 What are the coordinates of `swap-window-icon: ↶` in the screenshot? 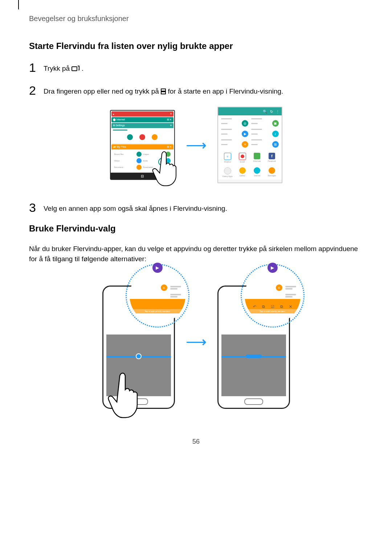 It's located at (255, 307).